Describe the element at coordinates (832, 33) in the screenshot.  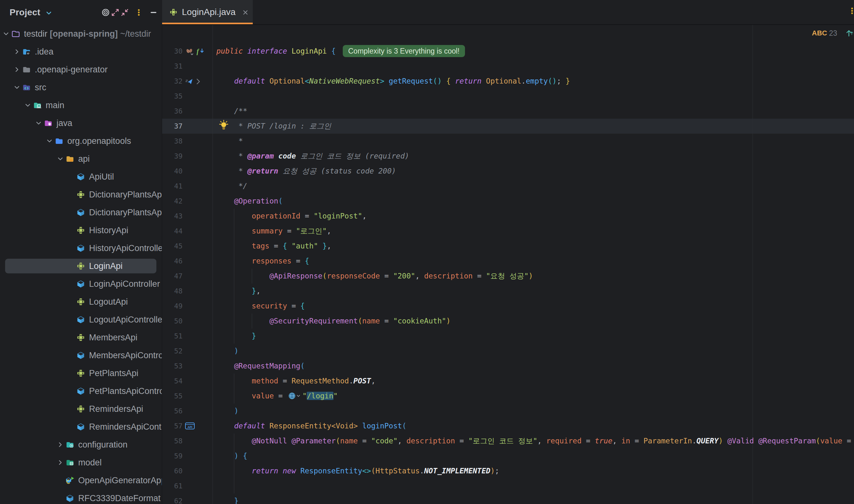
I see `inspections-widget: ABC 23` at that location.